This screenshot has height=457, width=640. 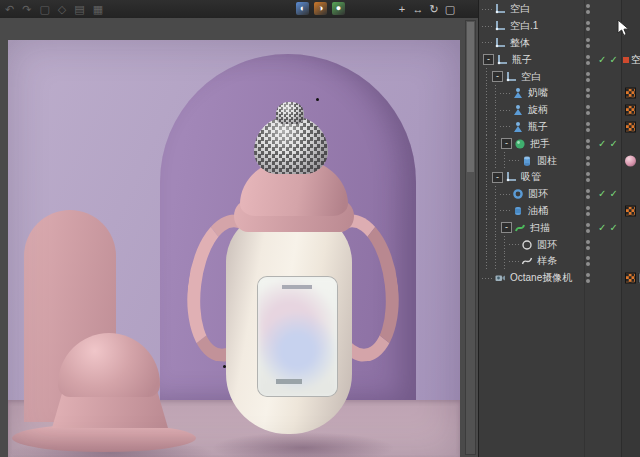 What do you see at coordinates (560, 144) in the screenshot?
I see `object-row: -把手✓✓` at bounding box center [560, 144].